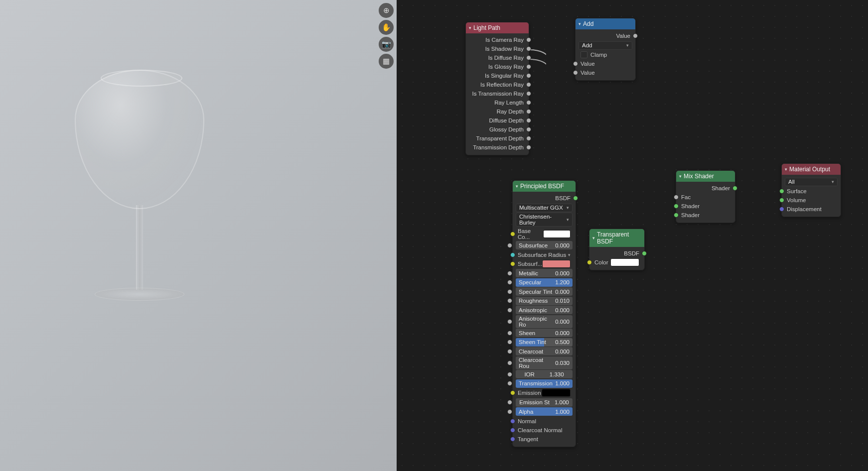 This screenshot has height=471, width=868. I want to click on node-math-add: ▾ Add Value Add▾ Clamp Value Value, so click(605, 49).